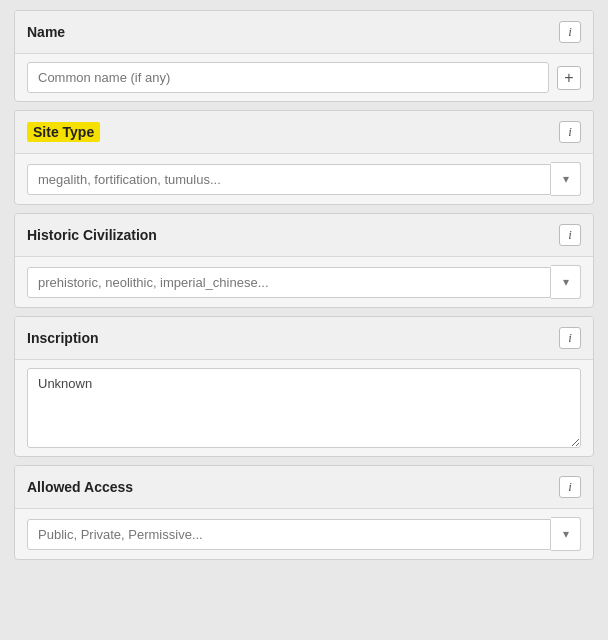 Image resolution: width=608 pixels, height=640 pixels. Describe the element at coordinates (304, 179) in the screenshot. I see `site-type-dropdown-row: ▾` at that location.